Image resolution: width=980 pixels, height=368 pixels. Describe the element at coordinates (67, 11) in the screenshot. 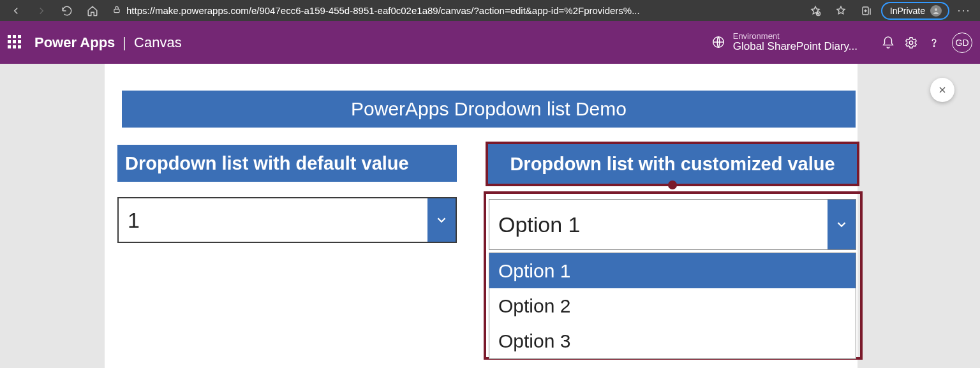

I see `refresh-button` at that location.